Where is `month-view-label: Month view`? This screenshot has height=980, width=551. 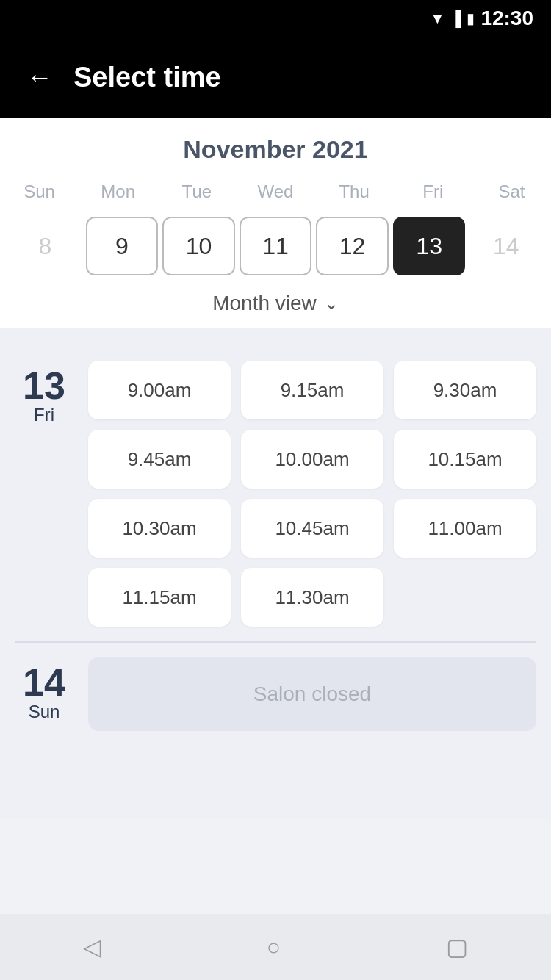
month-view-label: Month view is located at coordinates (264, 303).